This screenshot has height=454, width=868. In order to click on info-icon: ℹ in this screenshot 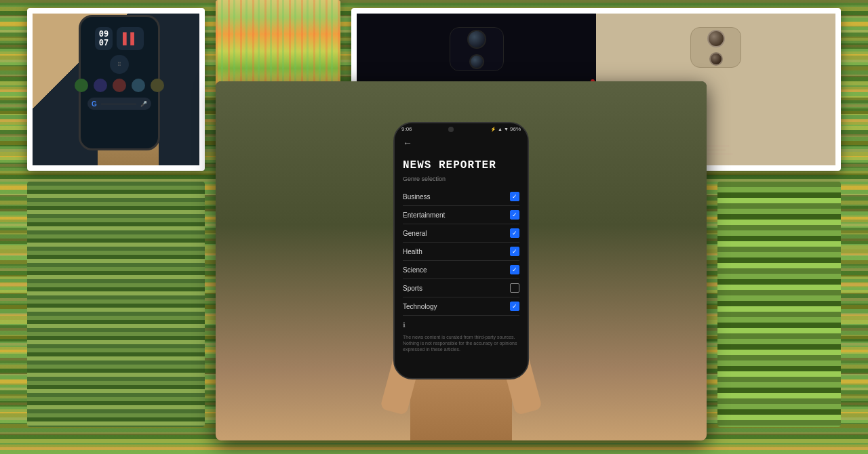, I will do `click(461, 325)`.